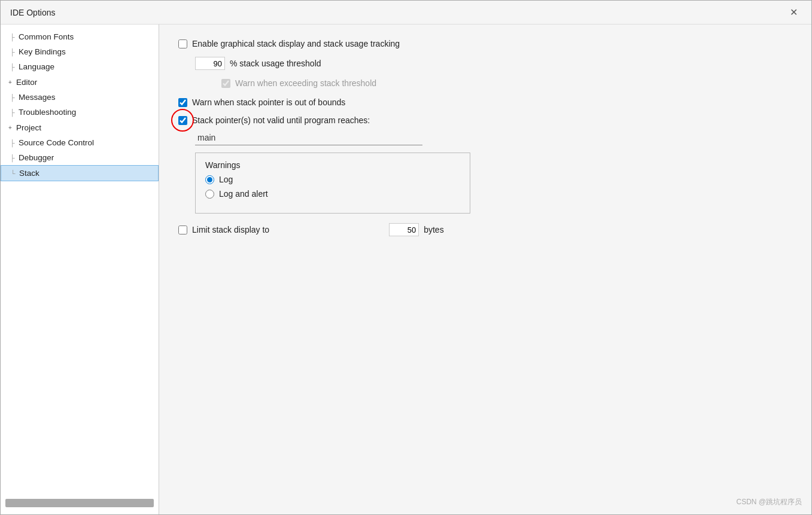 This screenshot has height=515, width=812. Describe the element at coordinates (183, 121) in the screenshot. I see `stack-pointer-not-valid-checkbox` at that location.